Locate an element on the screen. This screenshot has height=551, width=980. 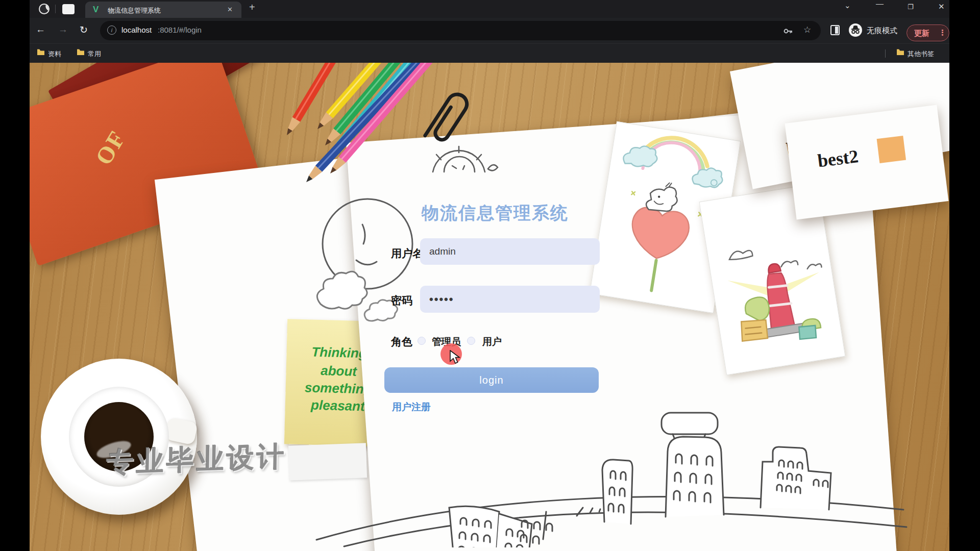
paper-tag-label: best2 is located at coordinates (838, 158).